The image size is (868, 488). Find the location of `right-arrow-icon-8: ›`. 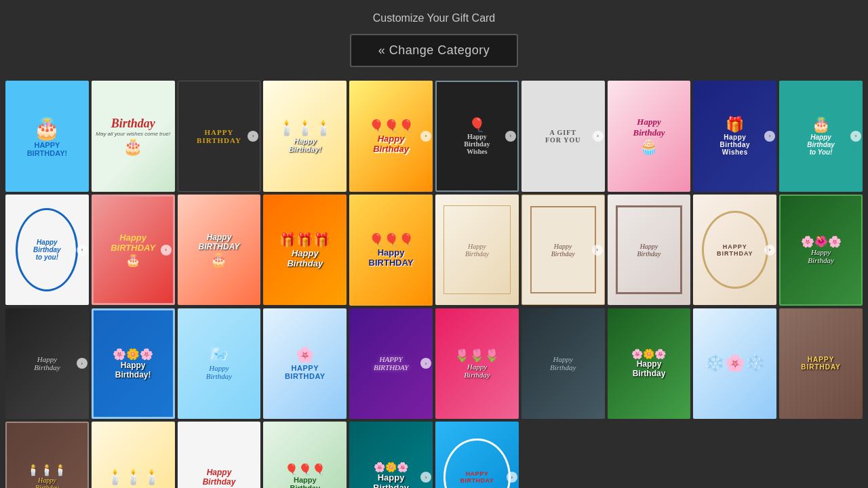

right-arrow-icon-8: › is located at coordinates (166, 250).